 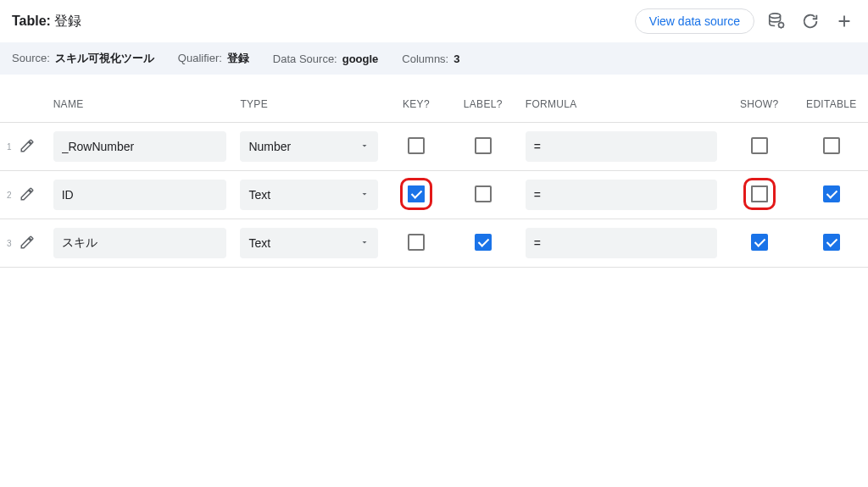 I want to click on title-prefix: Table:, so click(x=31, y=20).